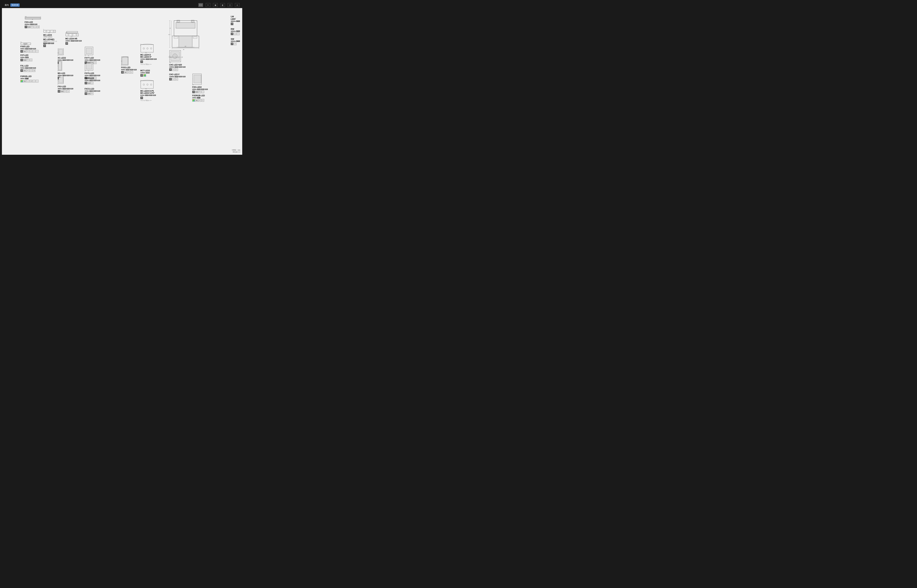 The height and width of the screenshot is (588, 917). Describe the element at coordinates (129, 65) in the screenshot. I see `product-fxs2-led: 9 12.5 FXS2-LED 940lm PWM DALI 調光 調 50 ✂…` at that location.